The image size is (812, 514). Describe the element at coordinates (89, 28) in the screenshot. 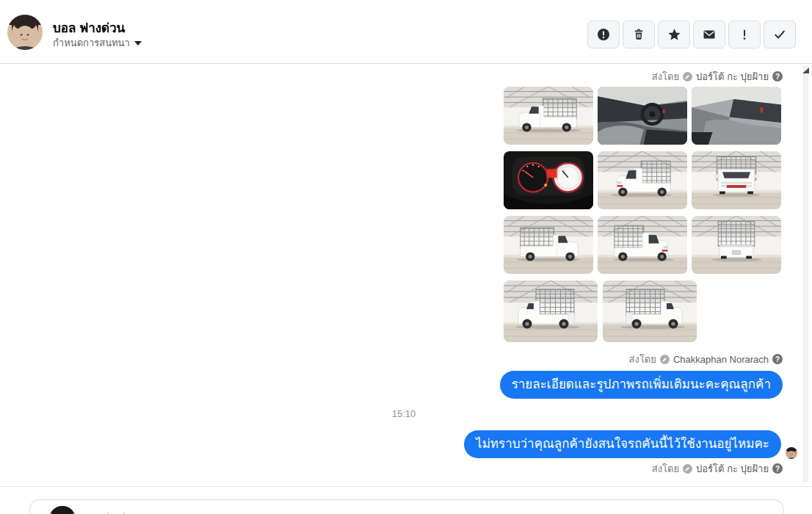

I see `contact-name: บอล ฟางด่วน` at that location.